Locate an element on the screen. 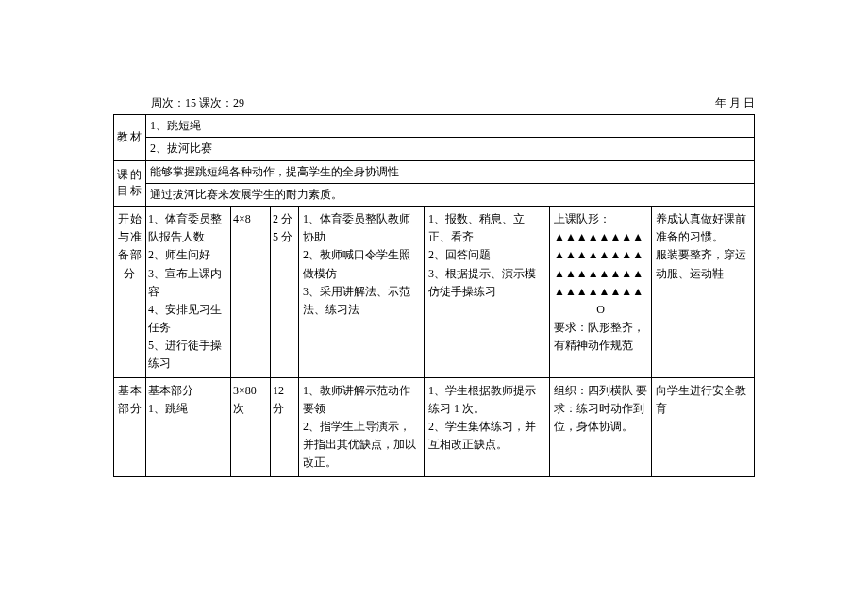  jiaocai-item-2: 2、拔河比赛 is located at coordinates (450, 149).